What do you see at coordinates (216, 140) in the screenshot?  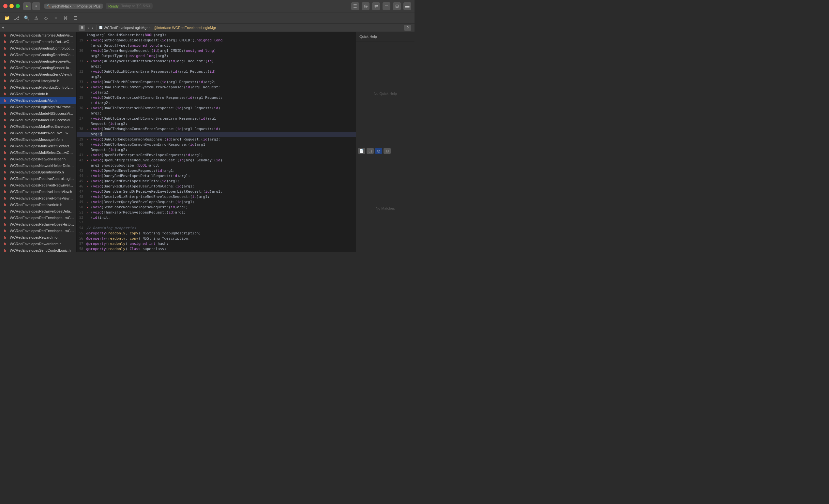 I see `code-line: 39 - (void)OnWCToHongbaoCommonResponse:(…` at bounding box center [216, 140].